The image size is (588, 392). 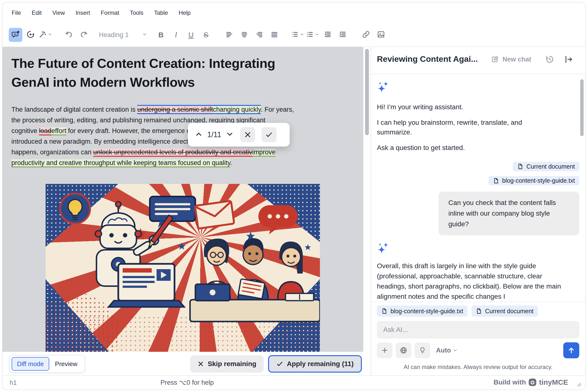 I want to click on image-button, so click(x=381, y=35).